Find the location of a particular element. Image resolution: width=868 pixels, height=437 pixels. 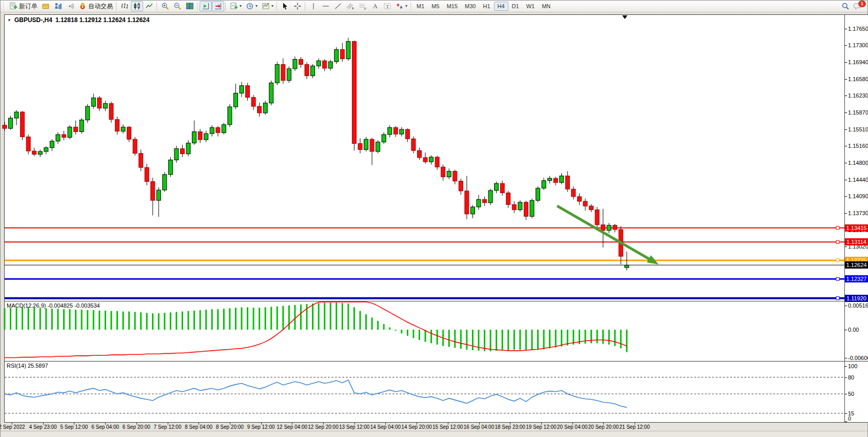

chart-shift-icon is located at coordinates (206, 6).